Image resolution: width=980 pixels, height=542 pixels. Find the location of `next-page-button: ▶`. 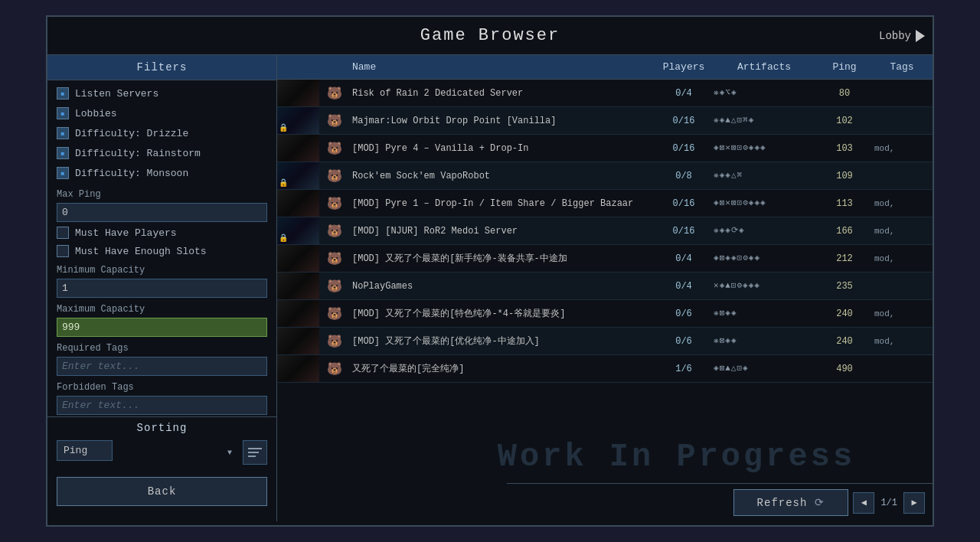

next-page-button: ▶ is located at coordinates (914, 503).